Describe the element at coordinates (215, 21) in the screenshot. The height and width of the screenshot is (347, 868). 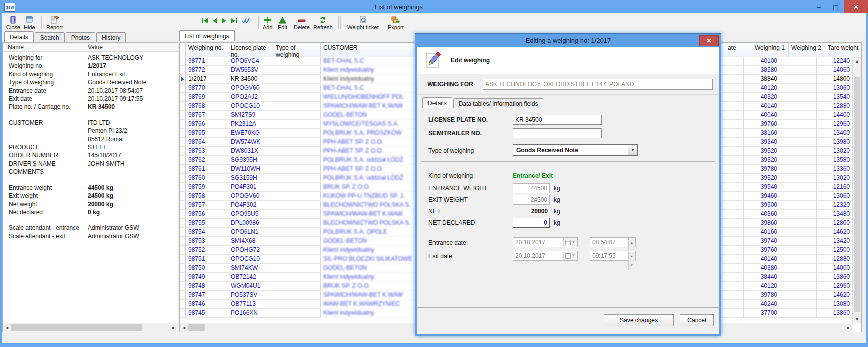
I see `previous-record-icon` at that location.